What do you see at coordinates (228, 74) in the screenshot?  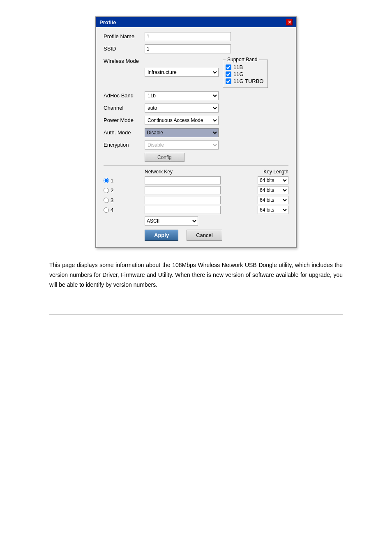 I see `band-11g-checkbox` at bounding box center [228, 74].